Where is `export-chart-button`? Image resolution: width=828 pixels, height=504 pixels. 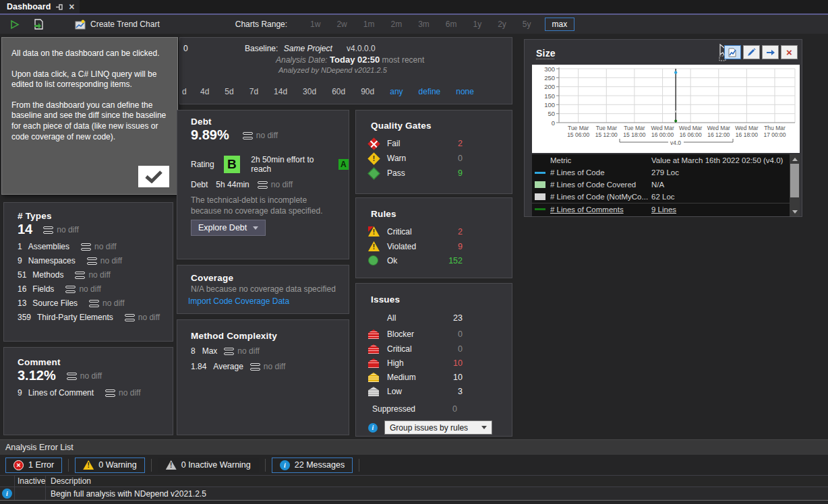
export-chart-button is located at coordinates (770, 53).